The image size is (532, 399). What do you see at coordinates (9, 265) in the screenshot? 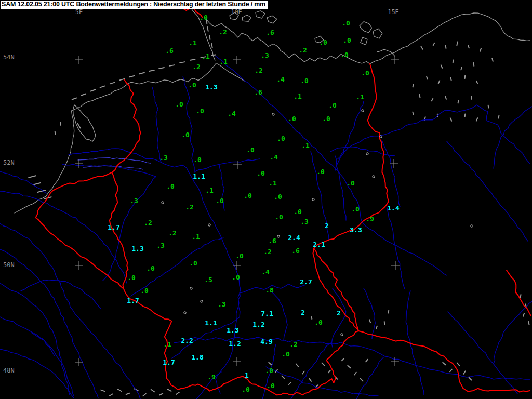
I see `latitude-label: 50N` at bounding box center [9, 265].